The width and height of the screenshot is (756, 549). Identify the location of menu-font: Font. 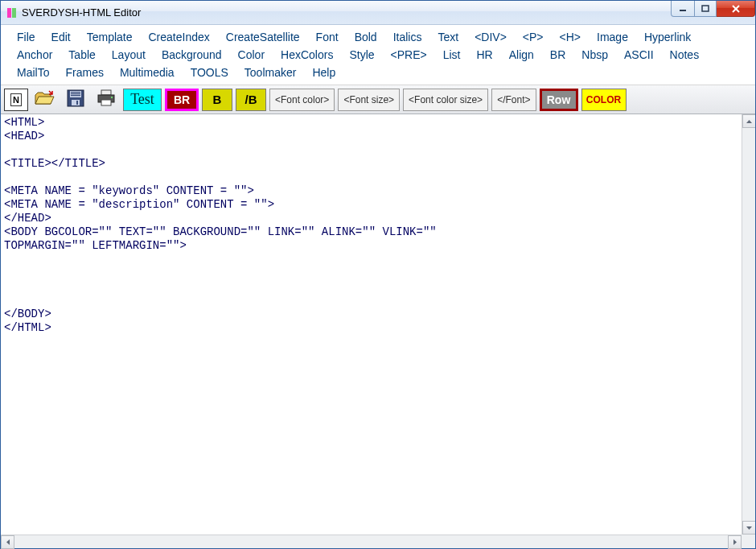
(327, 37).